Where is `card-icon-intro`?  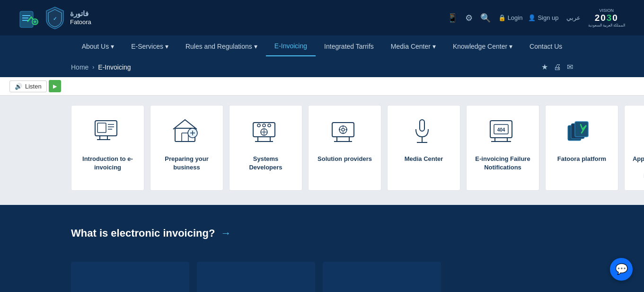 card-icon-intro is located at coordinates (108, 132).